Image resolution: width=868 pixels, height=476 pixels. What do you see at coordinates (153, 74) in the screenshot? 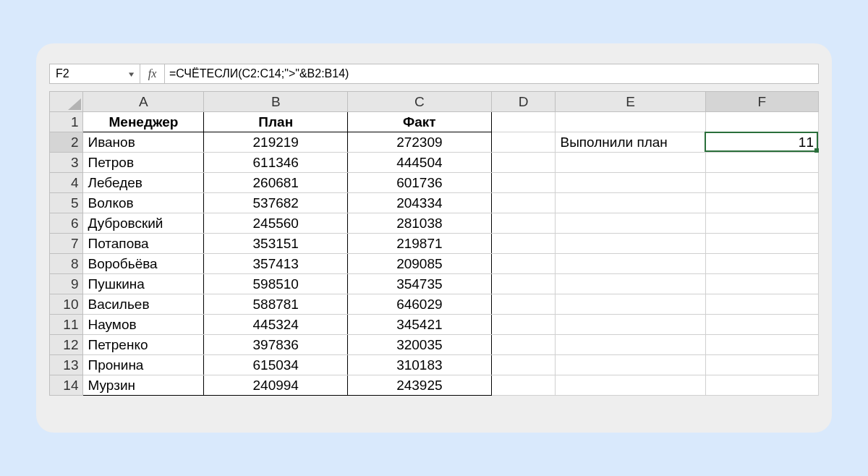
I see `fx-icon: fx` at bounding box center [153, 74].